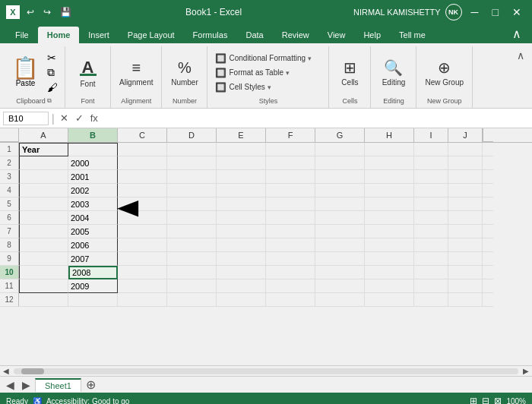 The height and width of the screenshot is (404, 532). What do you see at coordinates (143, 232) in the screenshot?
I see `cell-c7` at bounding box center [143, 232].